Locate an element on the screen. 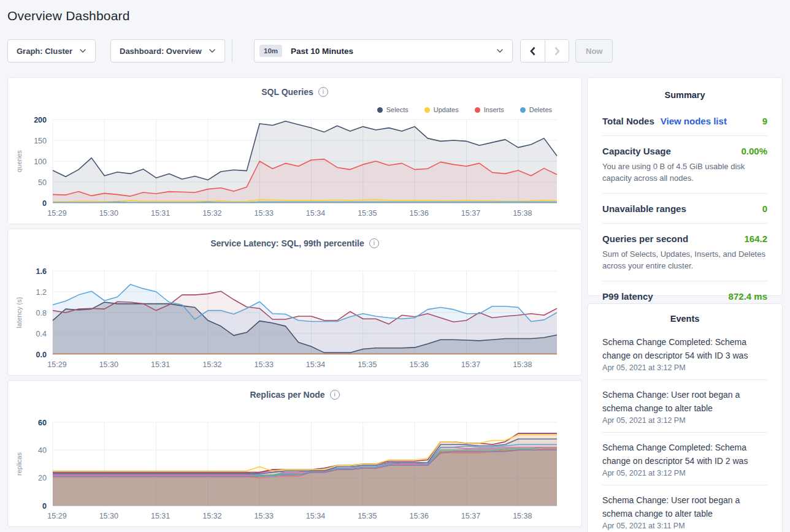  event-timestamp: Apr 05, 2021 at 3:11 PM is located at coordinates (685, 526).